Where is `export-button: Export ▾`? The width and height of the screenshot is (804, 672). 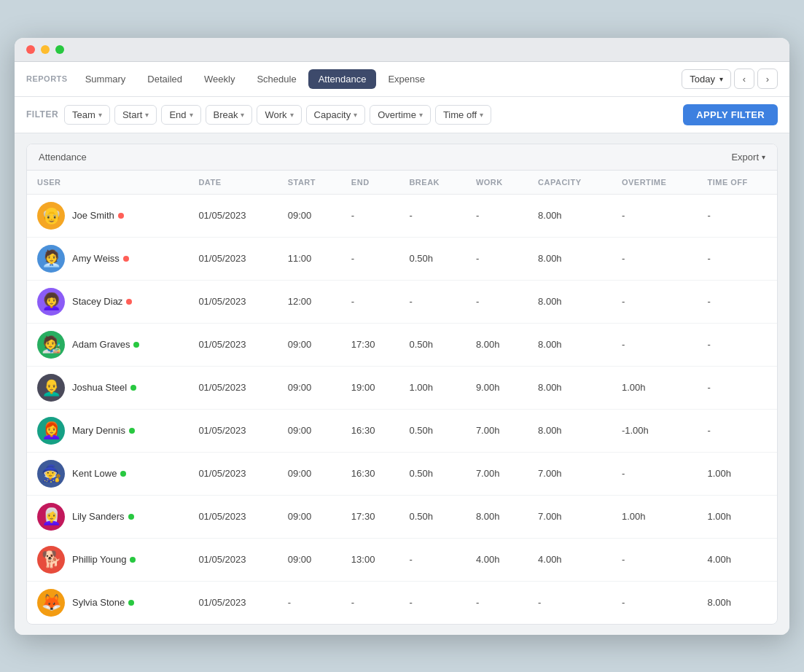 export-button: Export ▾ is located at coordinates (748, 157).